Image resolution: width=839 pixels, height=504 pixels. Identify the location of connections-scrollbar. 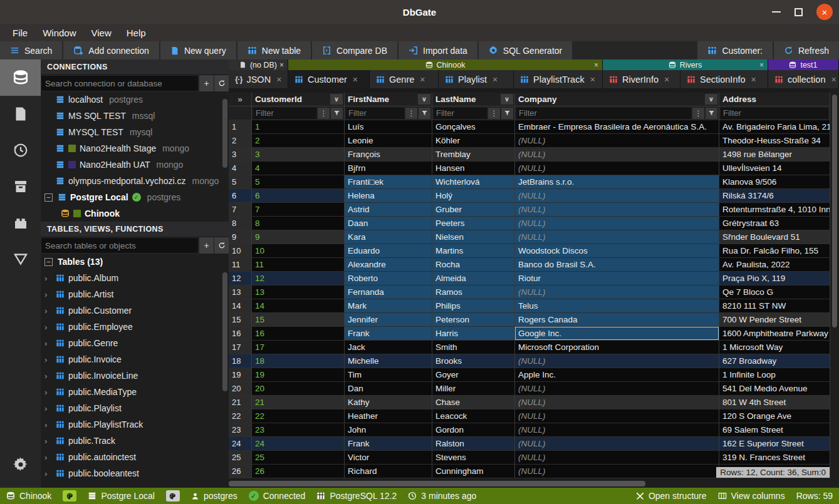
(225, 133).